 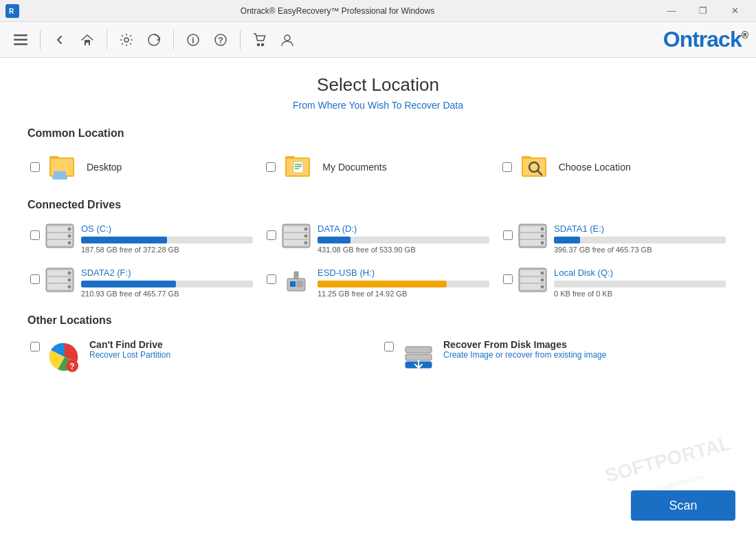 What do you see at coordinates (640, 228) in the screenshot?
I see `drive-sdata1-e-name: SDATA1 (E:)` at bounding box center [640, 228].